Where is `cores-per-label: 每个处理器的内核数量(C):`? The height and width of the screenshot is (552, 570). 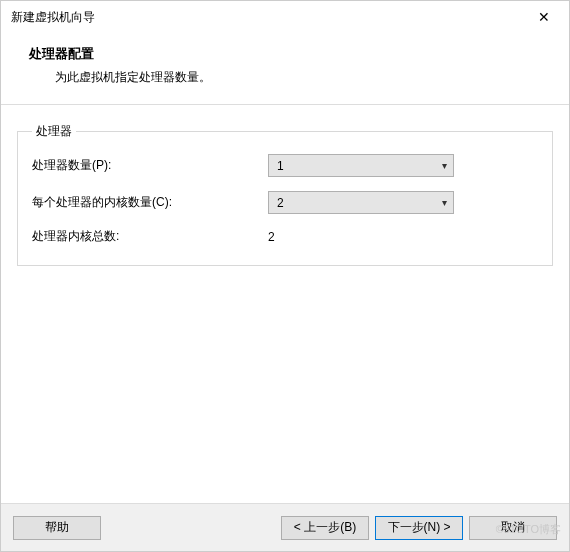 cores-per-label: 每个处理器的内核数量(C): is located at coordinates (150, 202).